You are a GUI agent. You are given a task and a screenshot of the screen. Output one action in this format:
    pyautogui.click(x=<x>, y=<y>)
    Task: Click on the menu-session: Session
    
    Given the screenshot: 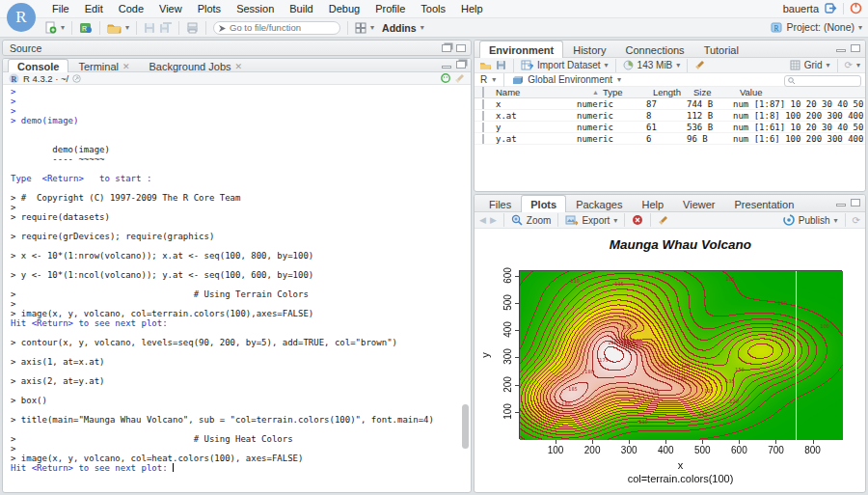 What is the action you would take?
    pyautogui.click(x=255, y=9)
    